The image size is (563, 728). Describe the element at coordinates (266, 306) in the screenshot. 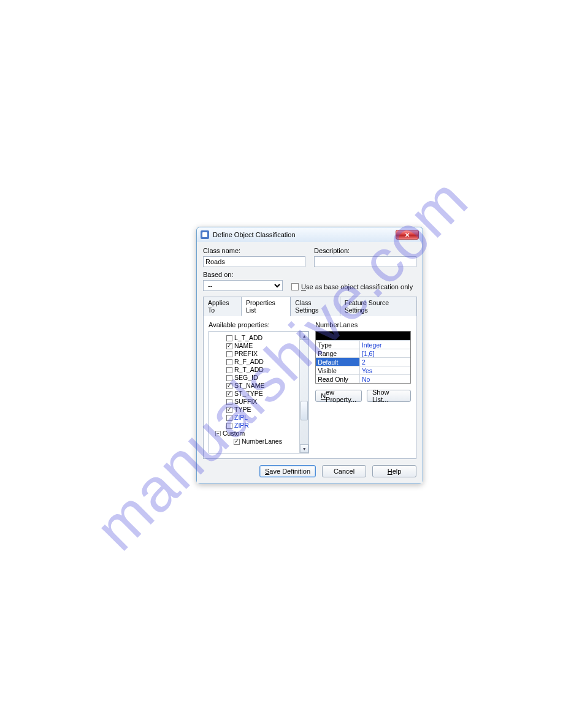

I see `tab-properties-list: Properties List` at that location.